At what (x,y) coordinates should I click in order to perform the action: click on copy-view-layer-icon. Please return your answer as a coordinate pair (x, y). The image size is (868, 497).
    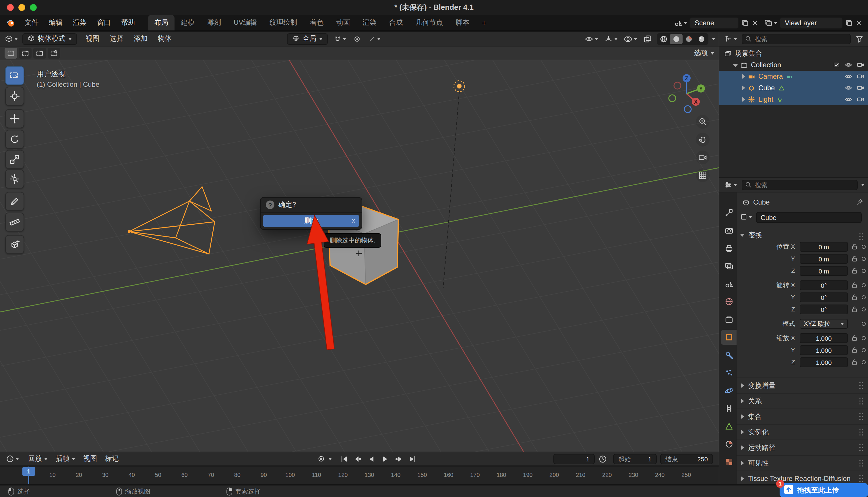
    Looking at the image, I should click on (849, 23).